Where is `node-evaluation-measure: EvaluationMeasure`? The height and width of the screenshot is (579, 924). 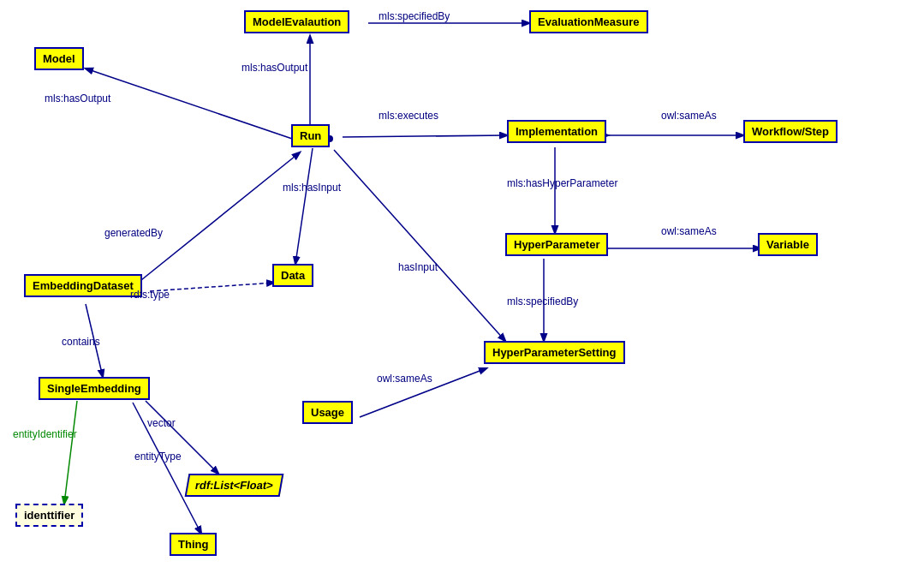 node-evaluation-measure: EvaluationMeasure is located at coordinates (589, 22).